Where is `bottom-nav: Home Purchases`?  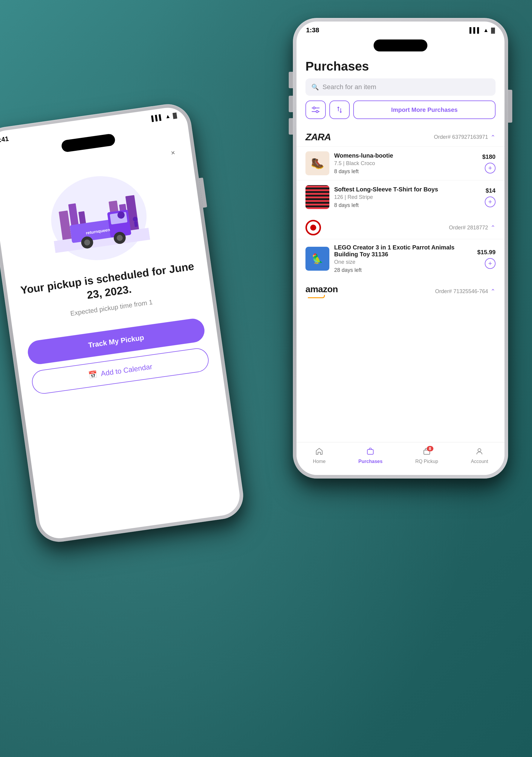 bottom-nav: Home Purchases is located at coordinates (401, 459).